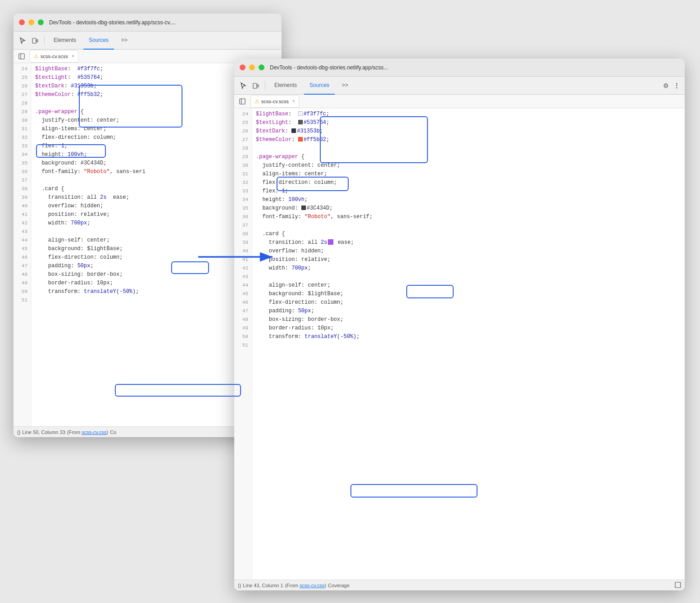 Image resolution: width=700 pixels, height=603 pixels. What do you see at coordinates (99, 41) in the screenshot?
I see `tab-sources-1: Sources` at bounding box center [99, 41].